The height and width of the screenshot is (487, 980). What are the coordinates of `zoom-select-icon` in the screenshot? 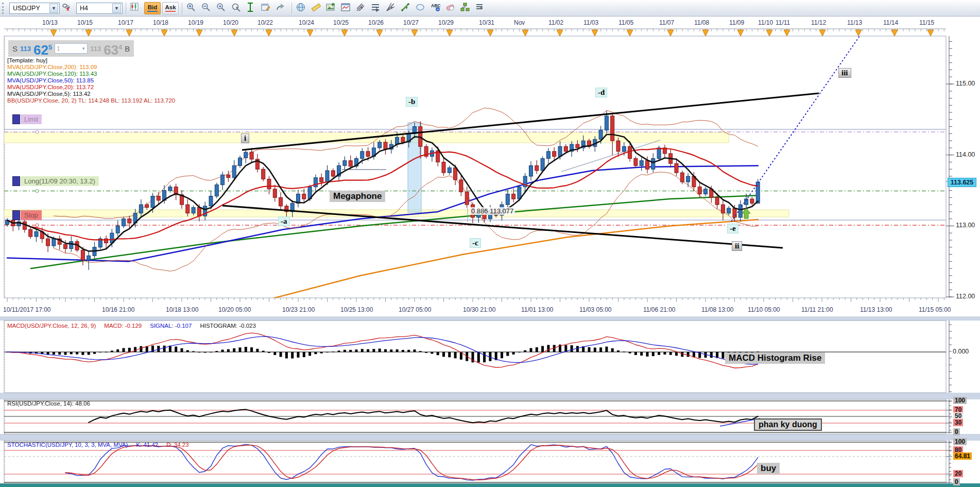 It's located at (222, 8).